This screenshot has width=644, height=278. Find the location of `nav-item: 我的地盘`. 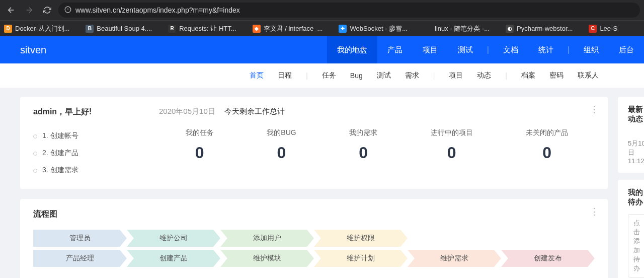

nav-item: 我的地盘 is located at coordinates (352, 50).